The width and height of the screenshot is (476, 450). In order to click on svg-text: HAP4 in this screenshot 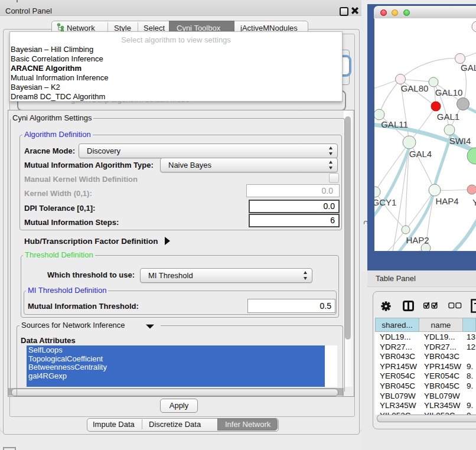, I will do `click(446, 201)`.